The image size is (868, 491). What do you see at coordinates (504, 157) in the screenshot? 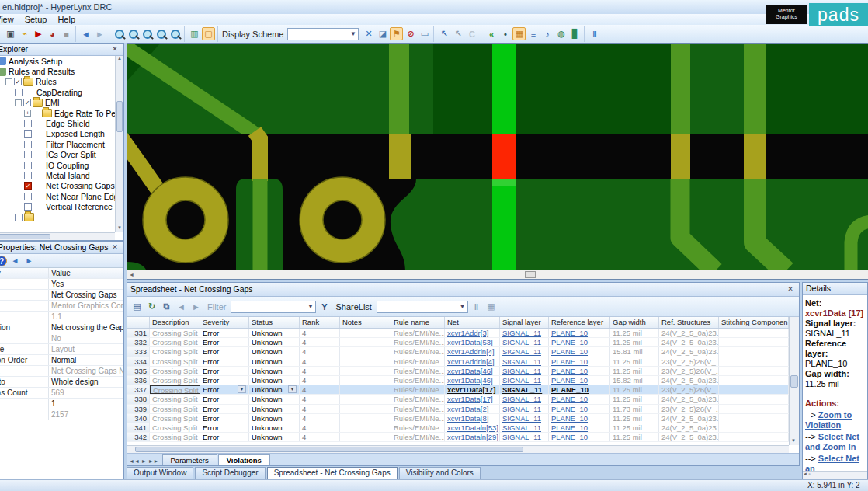
I see `violation-highlight` at bounding box center [504, 157].